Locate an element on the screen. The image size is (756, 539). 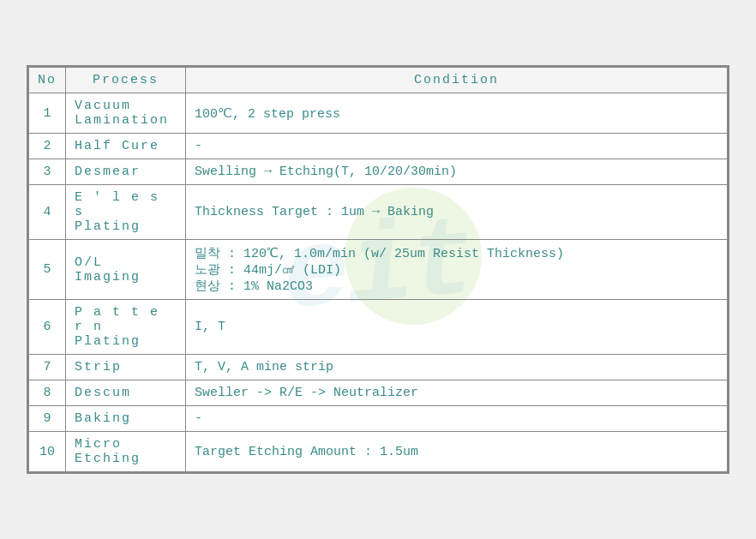
table-header-row: No Process Condition is located at coordinates (379, 81).